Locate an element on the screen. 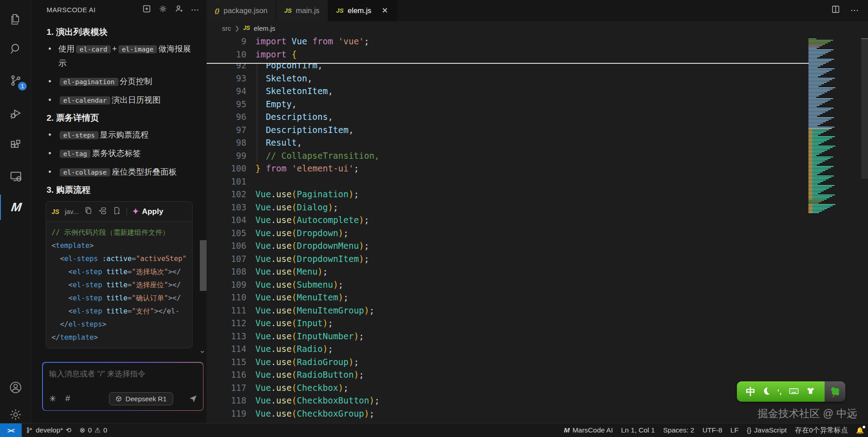  encoding: UTF-8 is located at coordinates (712, 430).